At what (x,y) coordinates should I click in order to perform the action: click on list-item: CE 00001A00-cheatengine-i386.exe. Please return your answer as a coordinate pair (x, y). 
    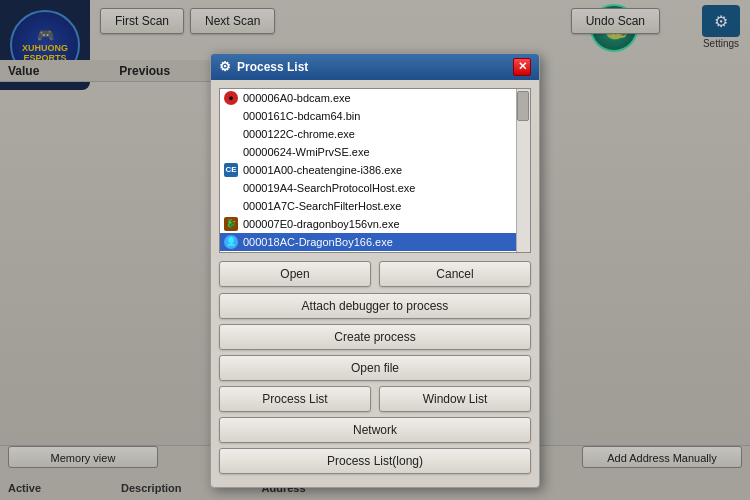
    Looking at the image, I should click on (375, 170).